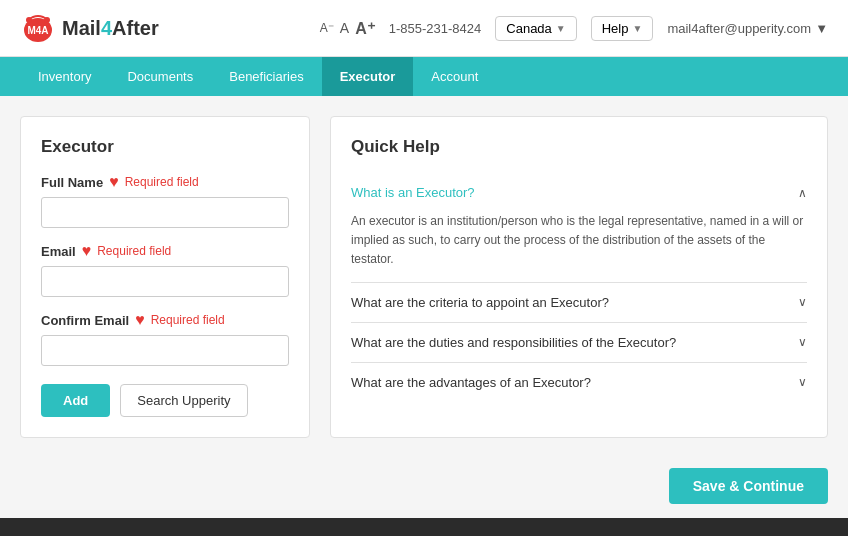  Describe the element at coordinates (165, 320) in the screenshot. I see `confirm-email-label: Confirm Email ♥ Required field` at that location.